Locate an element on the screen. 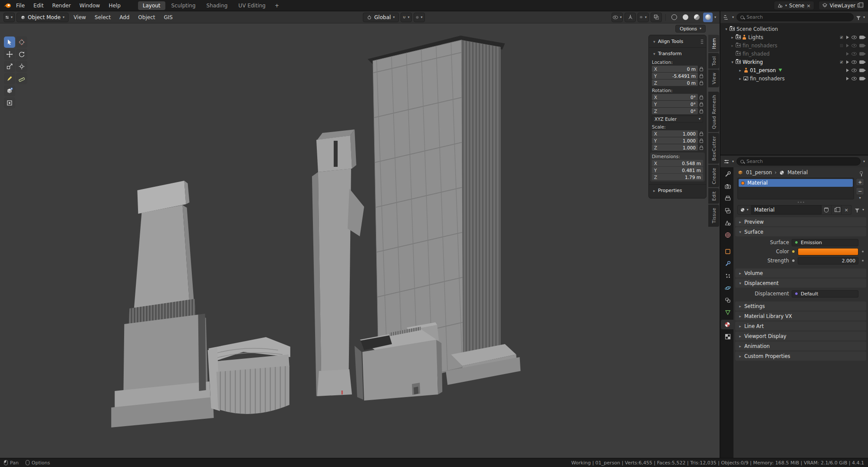 This screenshot has width=868, height=467. shading-material-button is located at coordinates (697, 17).